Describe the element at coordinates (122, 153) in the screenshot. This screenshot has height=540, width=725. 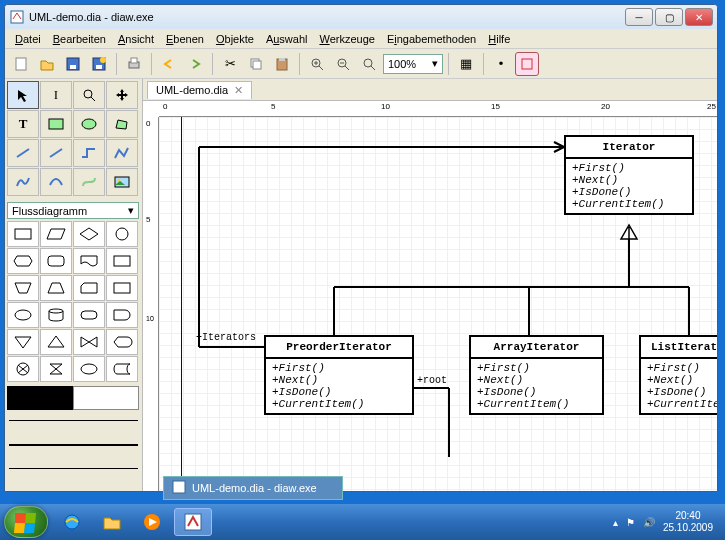
I see `polyline-tool` at that location.